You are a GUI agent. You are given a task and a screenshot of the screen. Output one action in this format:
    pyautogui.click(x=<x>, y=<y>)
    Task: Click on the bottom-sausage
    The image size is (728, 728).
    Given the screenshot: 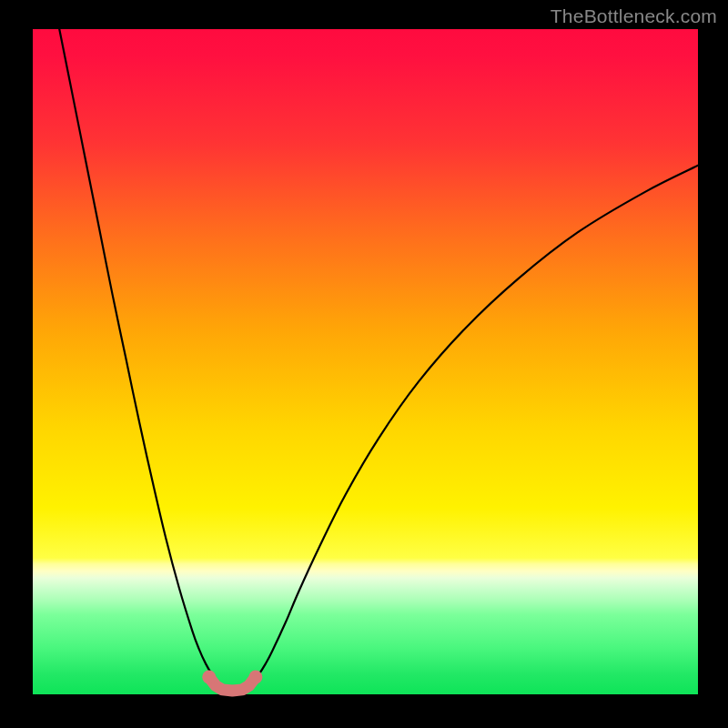 What is the action you would take?
    pyautogui.click(x=233, y=684)
    